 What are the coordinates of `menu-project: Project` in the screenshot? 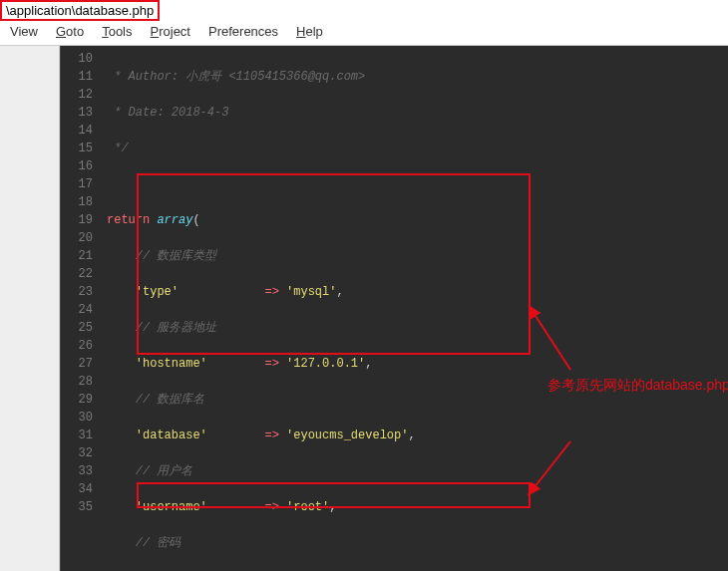 It's located at (171, 32).